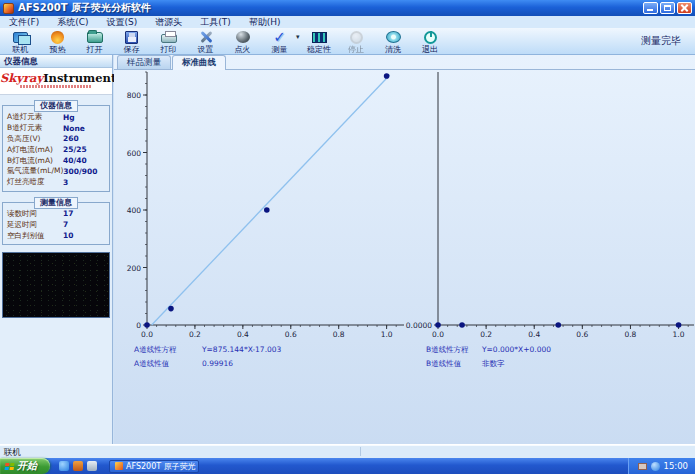 The width and height of the screenshot is (695, 474). What do you see at coordinates (78, 466) in the screenshot?
I see `quick-launch-app-icon` at bounding box center [78, 466].